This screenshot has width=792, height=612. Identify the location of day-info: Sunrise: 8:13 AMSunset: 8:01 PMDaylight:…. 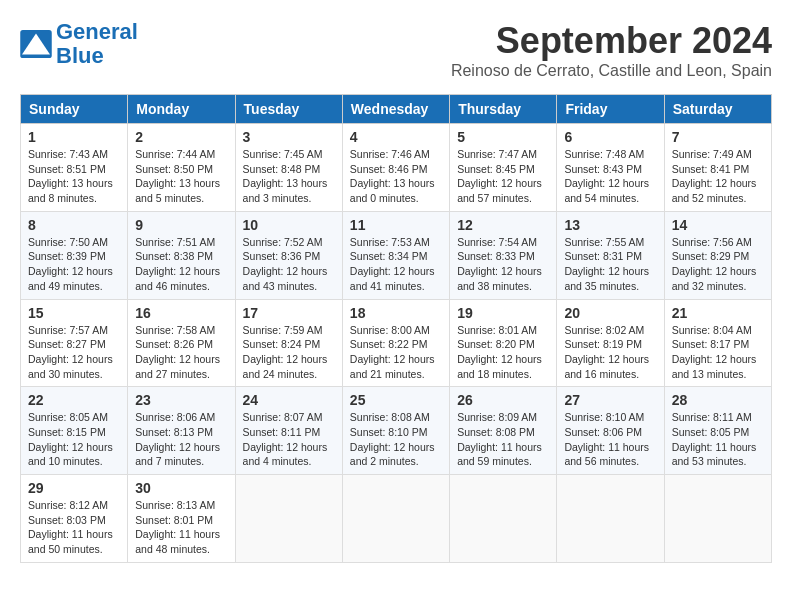
(181, 528).